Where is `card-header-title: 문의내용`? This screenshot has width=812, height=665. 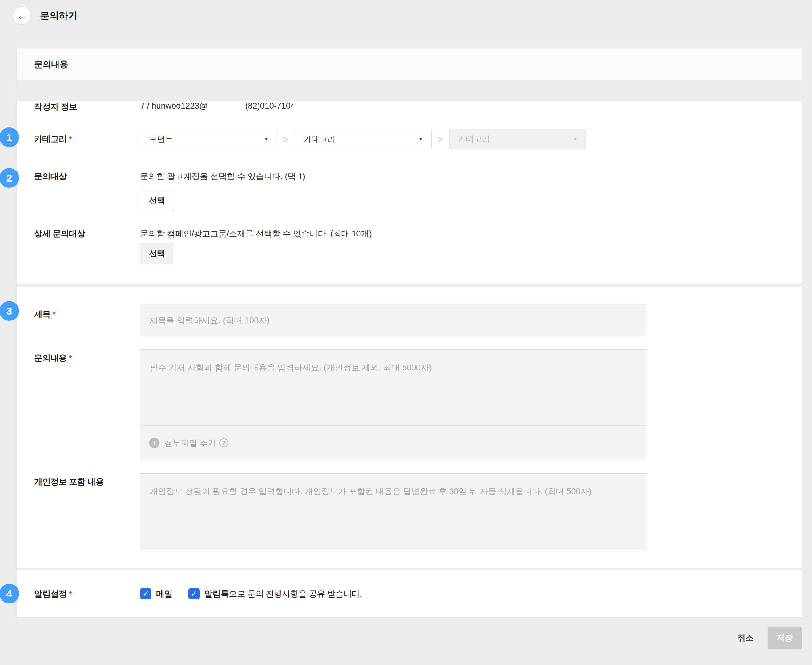
card-header-title: 문의내용 is located at coordinates (51, 64).